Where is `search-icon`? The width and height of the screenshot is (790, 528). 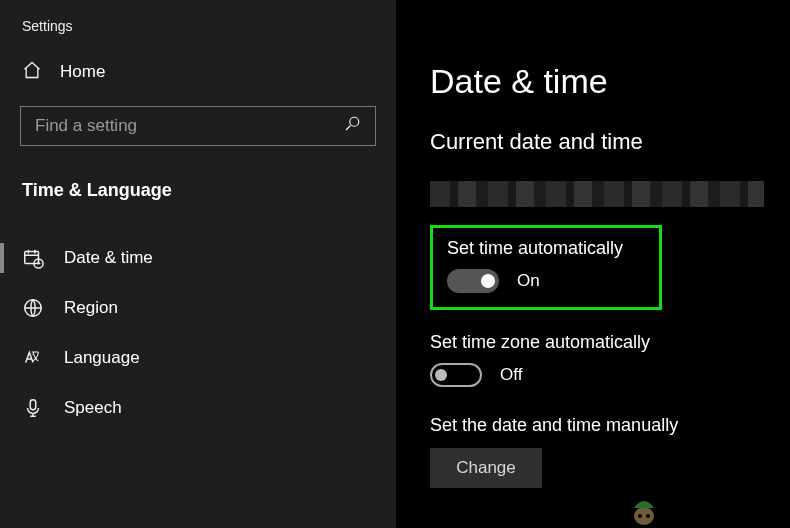 search-icon is located at coordinates (352, 126).